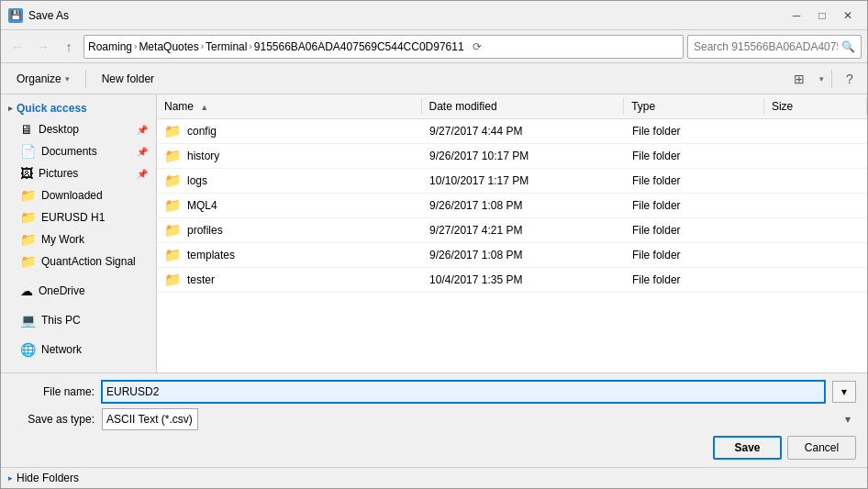  I want to click on filename-row: File name: ▾, so click(434, 392).